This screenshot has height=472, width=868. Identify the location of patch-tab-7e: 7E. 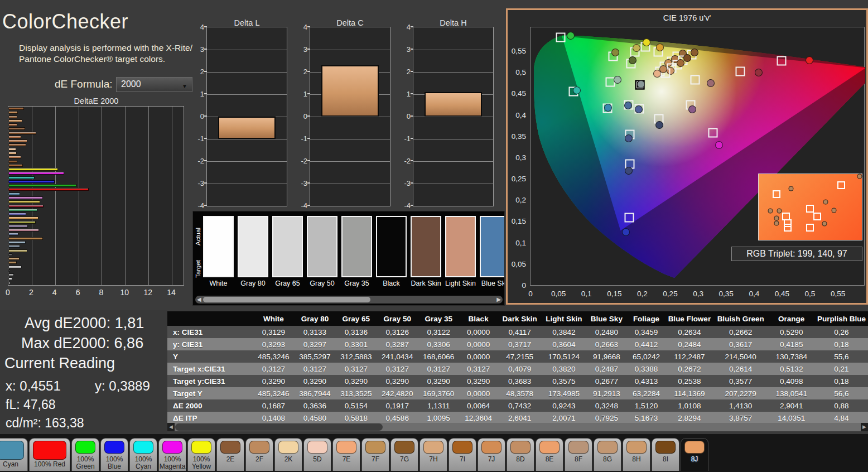
(346, 454).